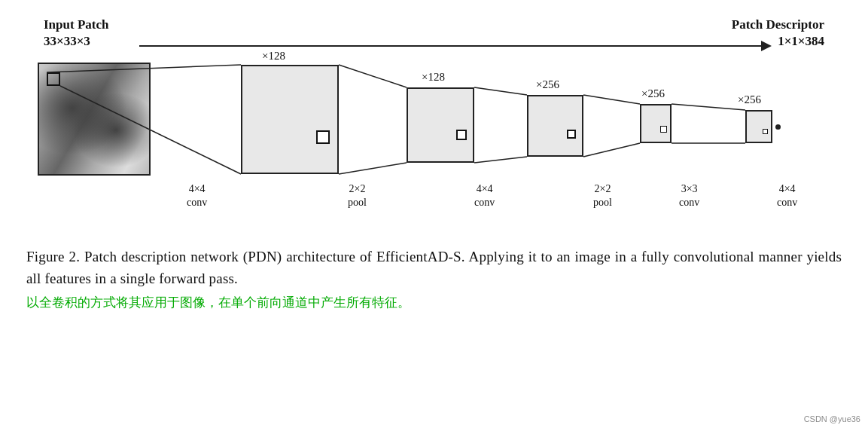 The image size is (868, 428). Describe the element at coordinates (571, 134) in the screenshot. I see `block3-square` at that location.